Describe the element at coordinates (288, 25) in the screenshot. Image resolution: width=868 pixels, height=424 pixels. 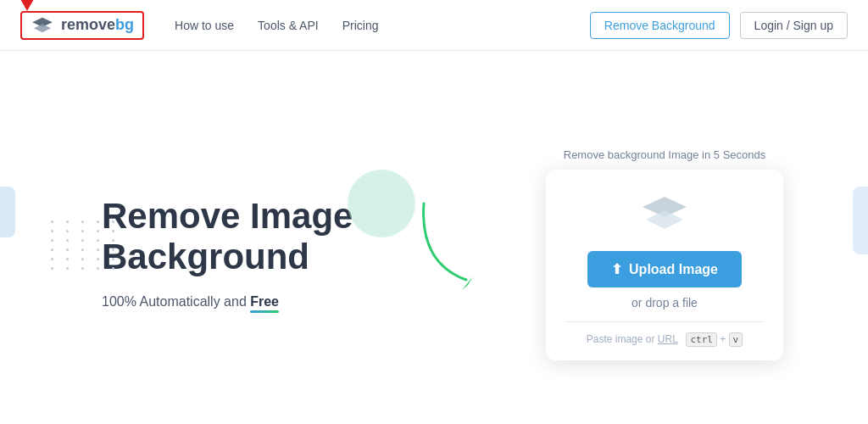
I see `nav-link-tools-api: Tools & API` at that location.